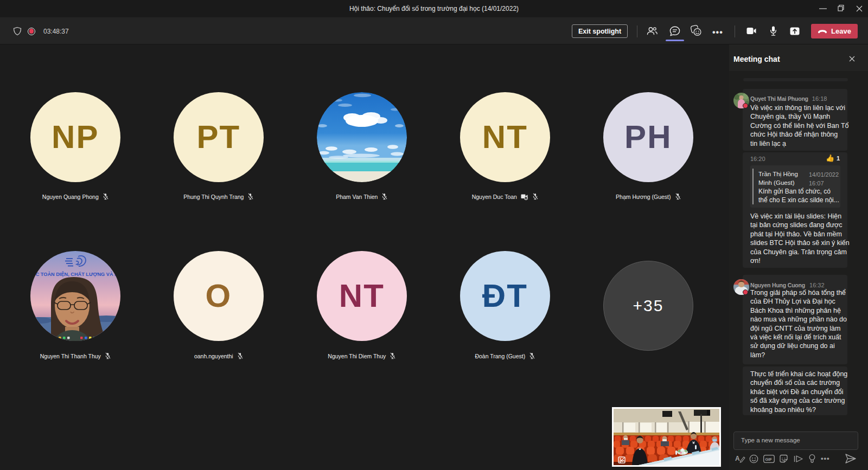 The image size is (868, 470). I want to click on svg-text: A, so click(738, 459).